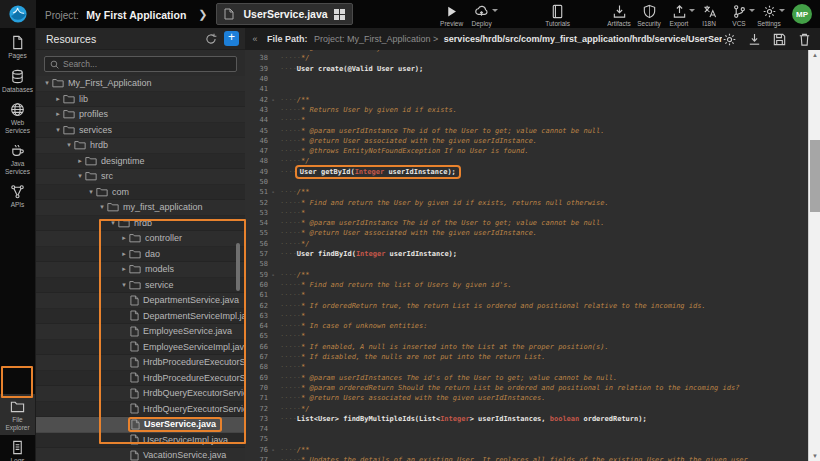  What do you see at coordinates (135, 269) in the screenshot?
I see `folder-icon` at bounding box center [135, 269].